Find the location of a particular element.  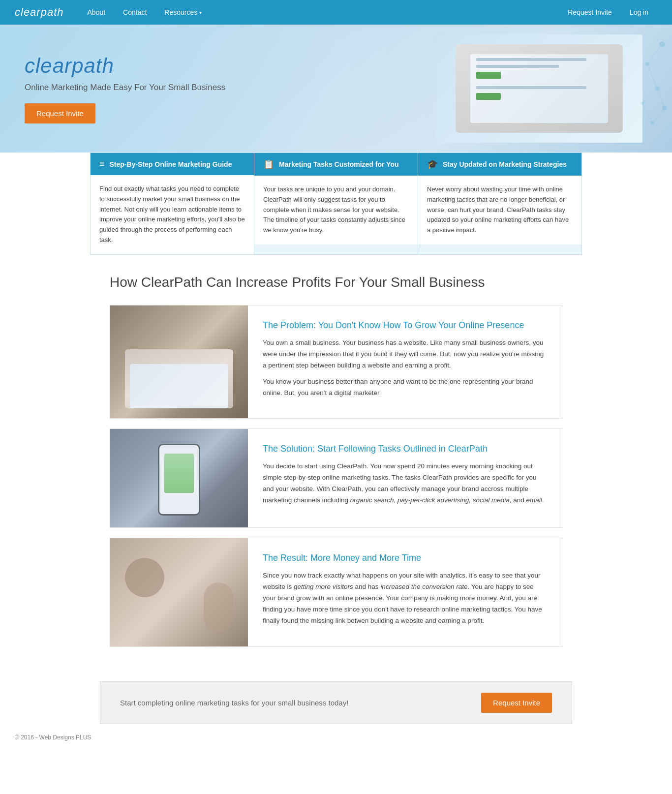

navbar: clearpath About Contact Resources ▾ Requ… is located at coordinates (336, 12).